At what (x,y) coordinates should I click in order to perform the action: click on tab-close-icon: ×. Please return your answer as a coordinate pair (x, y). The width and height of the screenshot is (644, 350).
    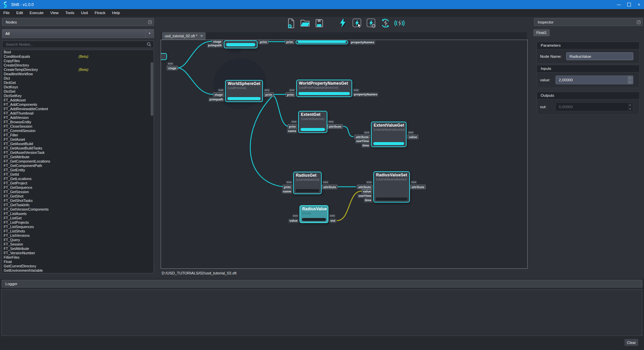
    Looking at the image, I should click on (202, 36).